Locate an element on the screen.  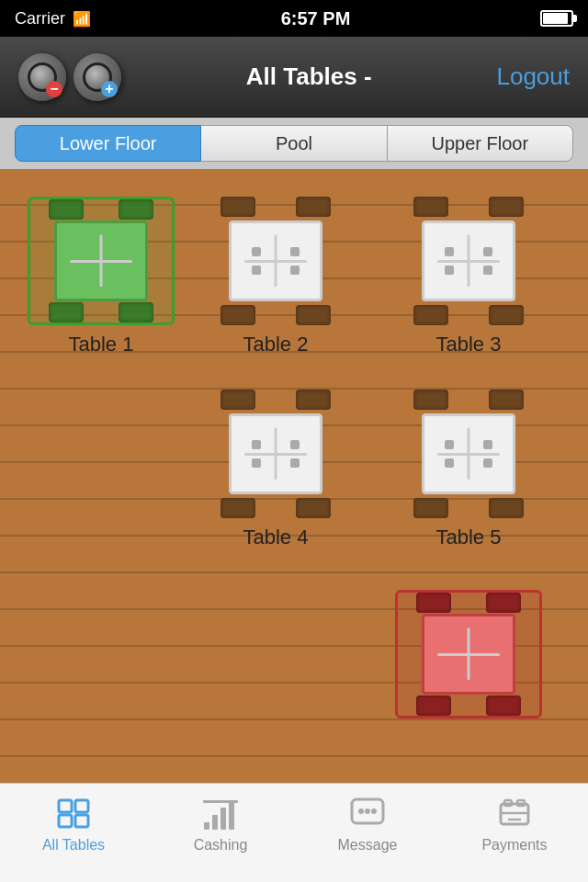
zoom-controls: − + is located at coordinates (70, 77).